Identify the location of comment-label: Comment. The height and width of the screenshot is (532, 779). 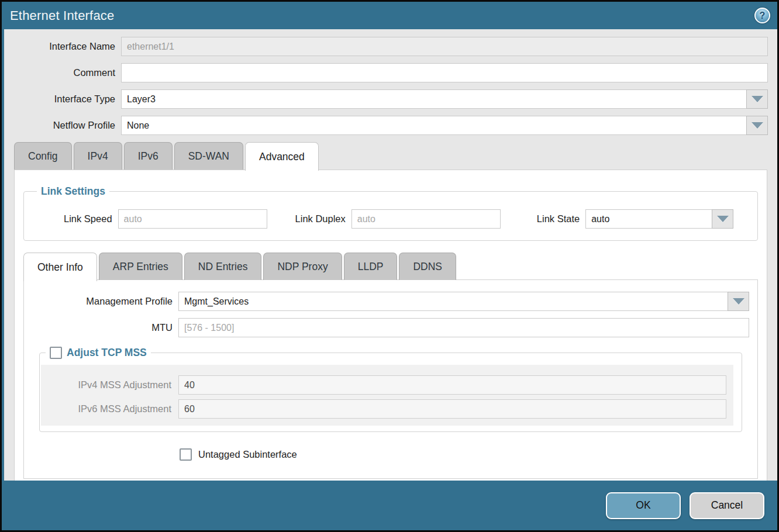
(63, 72).